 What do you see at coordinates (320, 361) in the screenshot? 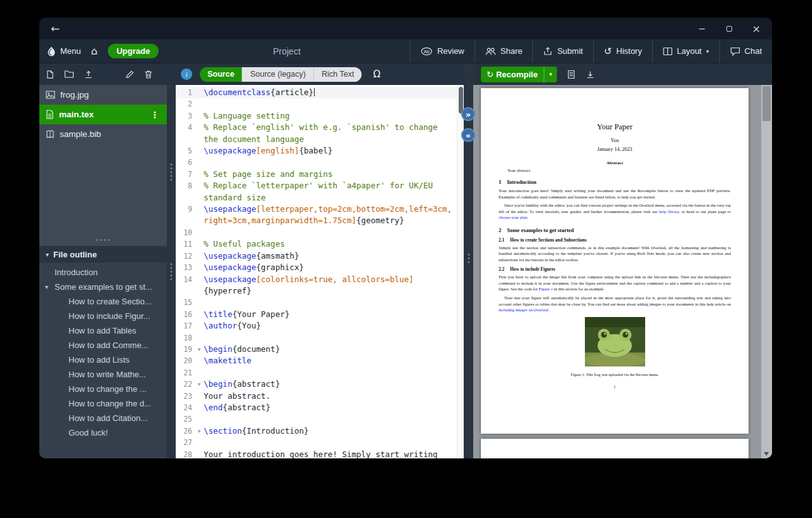
I see `code-line: 20\maketitle` at bounding box center [320, 361].